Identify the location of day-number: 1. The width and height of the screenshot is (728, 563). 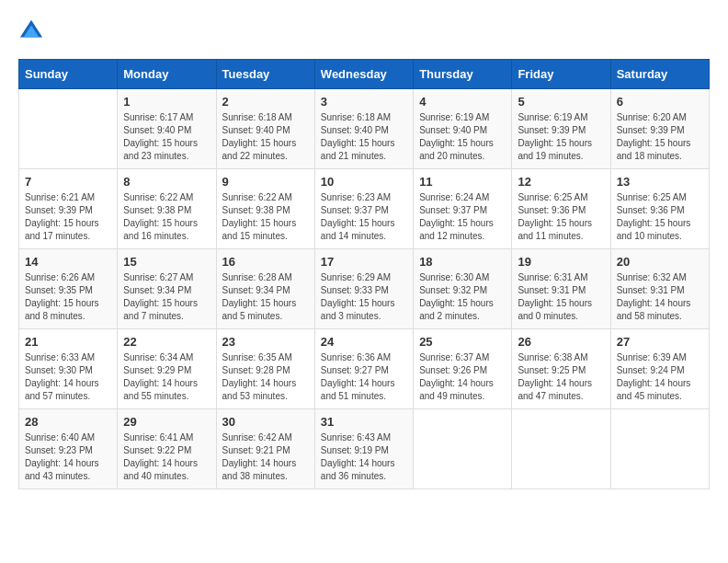
(166, 101).